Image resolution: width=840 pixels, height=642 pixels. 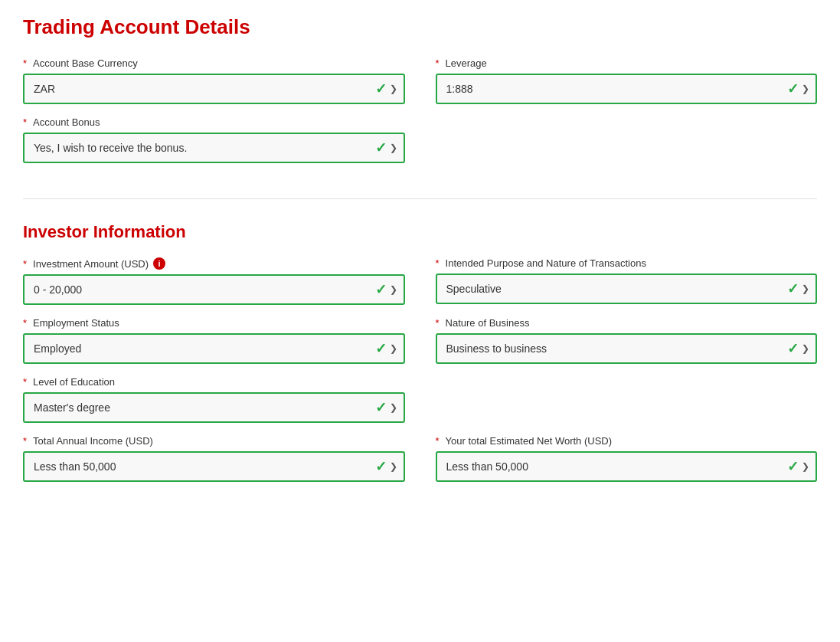 What do you see at coordinates (25, 441) in the screenshot?
I see `required-star-income: *` at bounding box center [25, 441].